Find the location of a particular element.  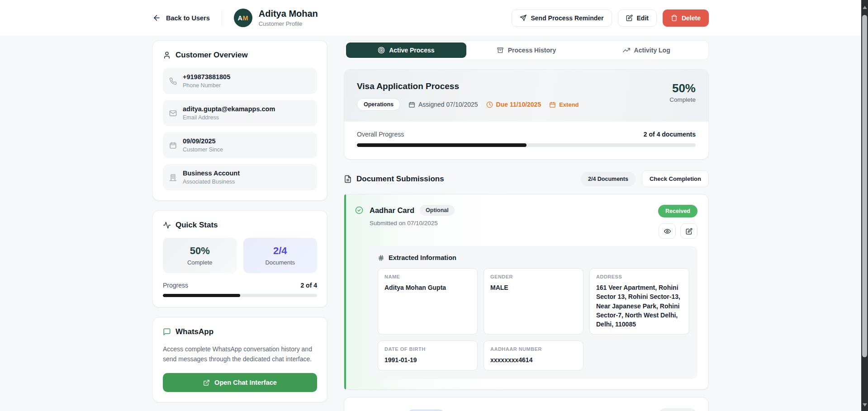

customer-since-label: Customer Since is located at coordinates (203, 150).